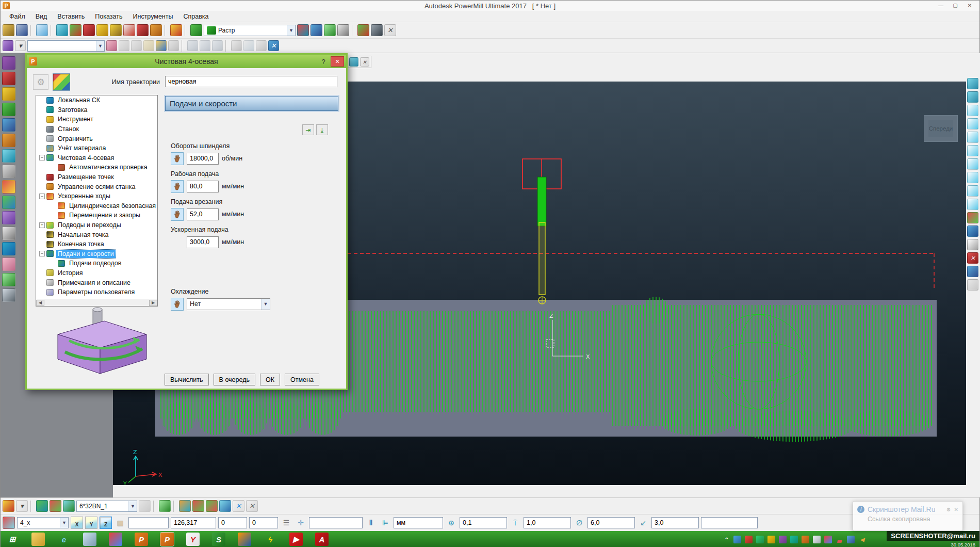 This screenshot has height=547, width=980. What do you see at coordinates (322, 130) in the screenshot?
I see `update-feedrates-icon: ⤓` at bounding box center [322, 130].